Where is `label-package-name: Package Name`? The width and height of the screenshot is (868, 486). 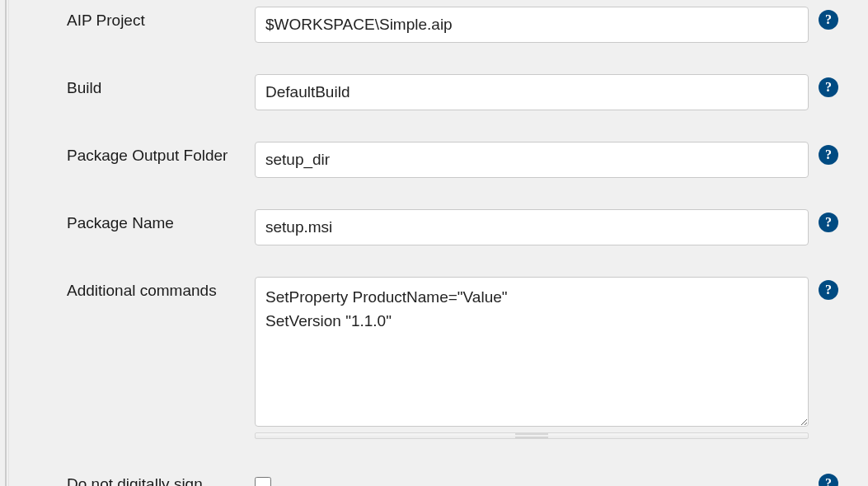
label-package-name: Package Name is located at coordinates (135, 221).